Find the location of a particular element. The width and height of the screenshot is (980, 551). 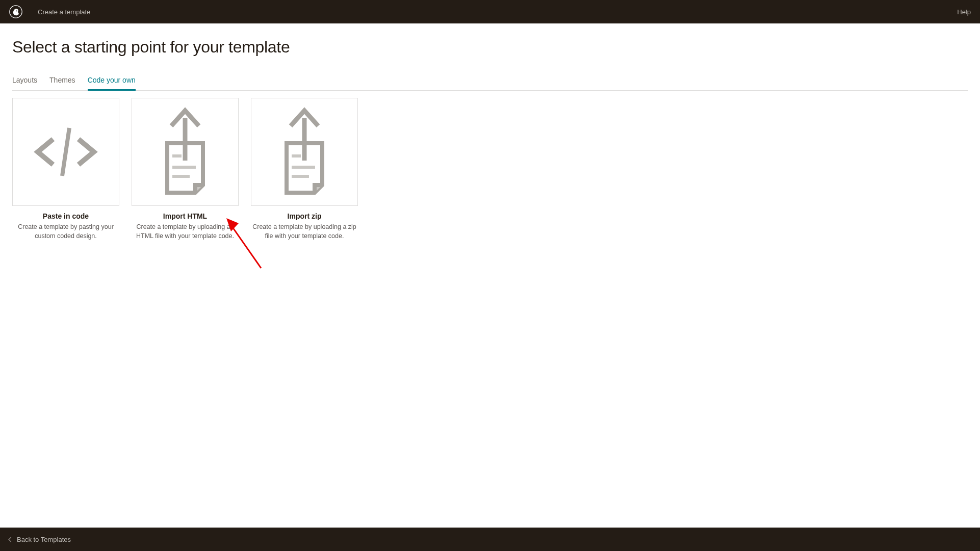

card-desc: Create a template by uploading an HTML f… is located at coordinates (185, 231).